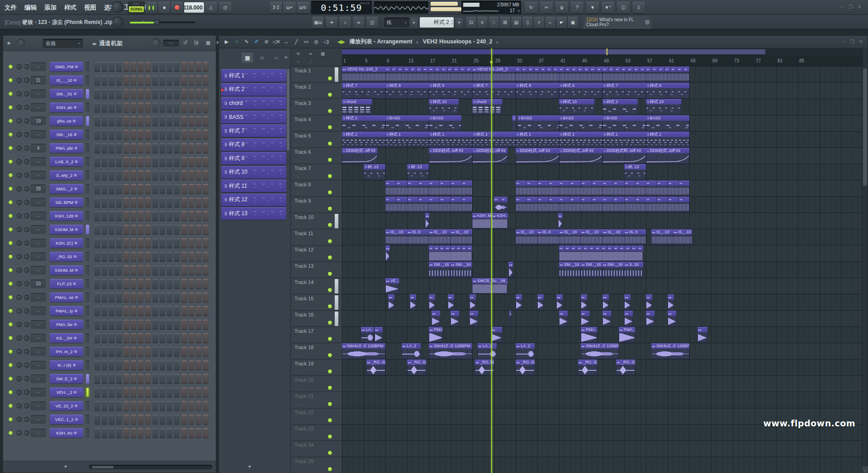  Describe the element at coordinates (163, 23) in the screenshot. I see `song-position-slider` at that location.